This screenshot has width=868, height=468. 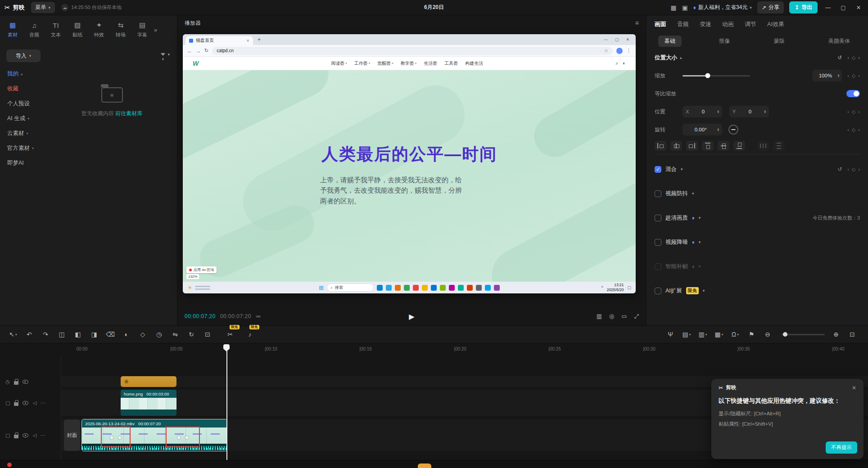 What do you see at coordinates (719, 334) in the screenshot?
I see `track-view-button-3: ▦ ▾` at bounding box center [719, 334].